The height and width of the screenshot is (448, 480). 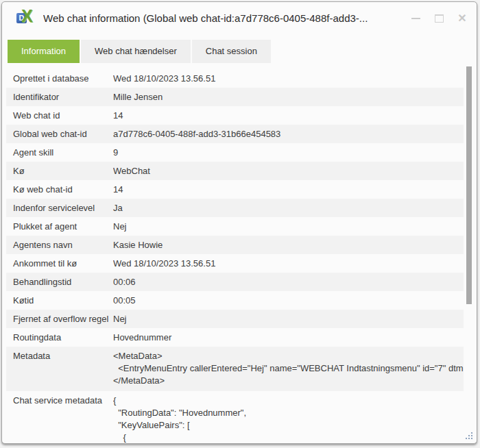 I want to click on scrollbar, so click(x=469, y=253).